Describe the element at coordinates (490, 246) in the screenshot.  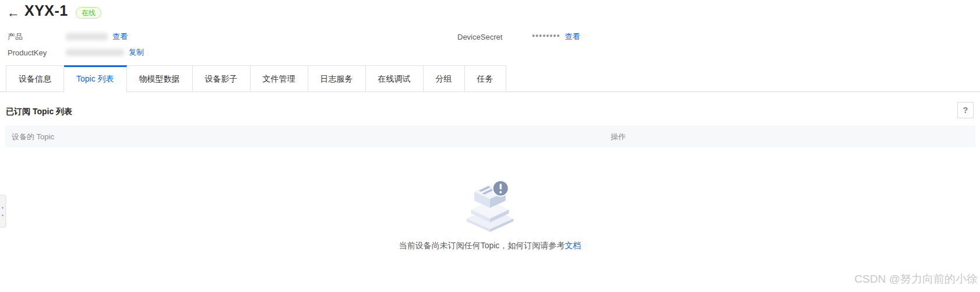
I see `empty-message: 当前设备尚未订阅任何Topic，如何订阅请参考文档` at that location.